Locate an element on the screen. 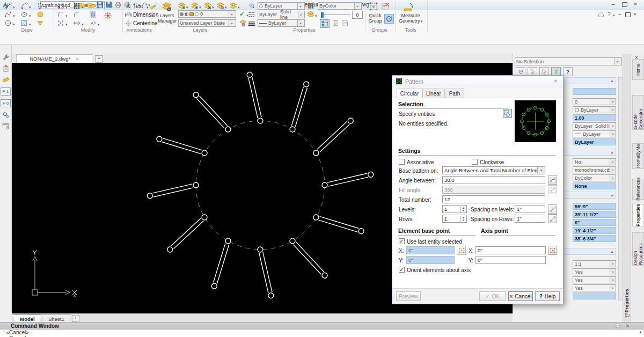  layer-freeze-icon is located at coordinates (195, 6).